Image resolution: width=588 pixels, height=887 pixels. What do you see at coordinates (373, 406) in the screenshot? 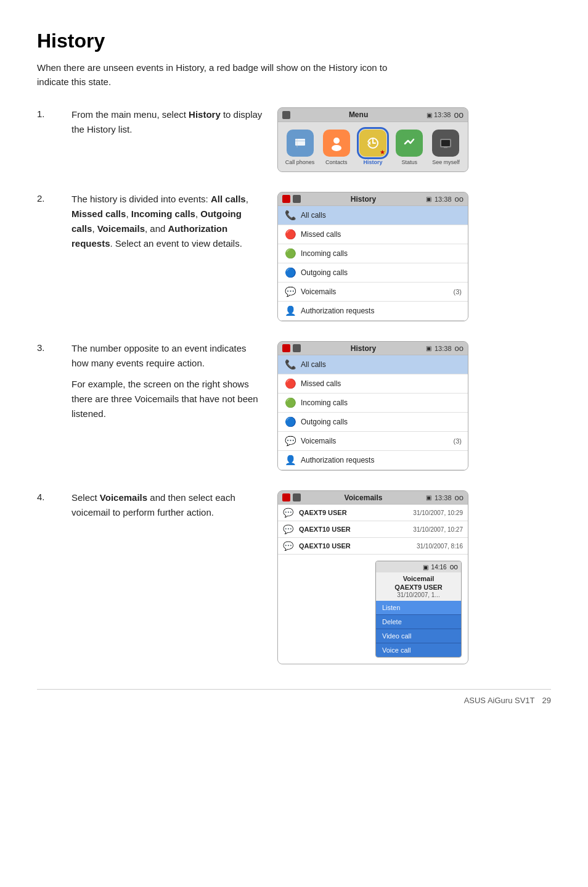
I see `screen-3-history: History ▣ 13:38 oo 📞 All calls 🔴 Missed` at bounding box center [373, 406].